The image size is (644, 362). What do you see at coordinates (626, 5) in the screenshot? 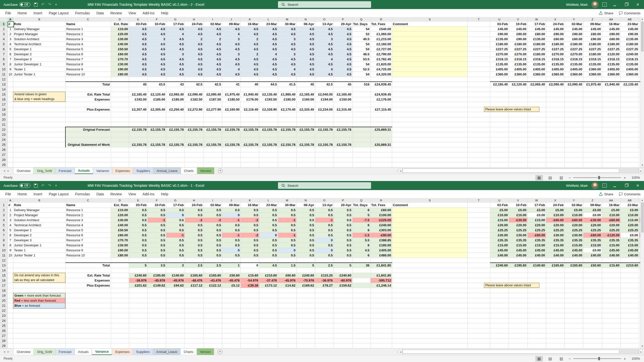
I see `restore-button` at bounding box center [626, 5].